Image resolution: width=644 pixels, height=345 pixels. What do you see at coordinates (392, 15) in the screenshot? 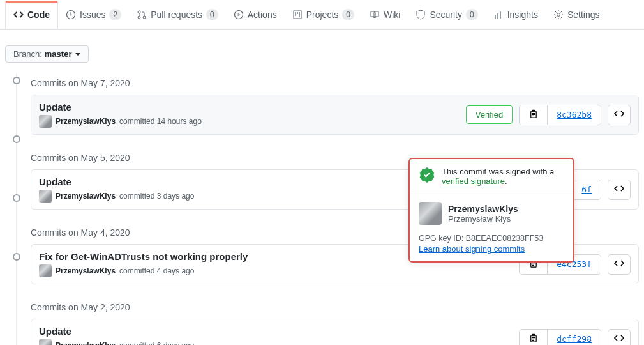
I see `tab-label: Wiki` at bounding box center [392, 15].